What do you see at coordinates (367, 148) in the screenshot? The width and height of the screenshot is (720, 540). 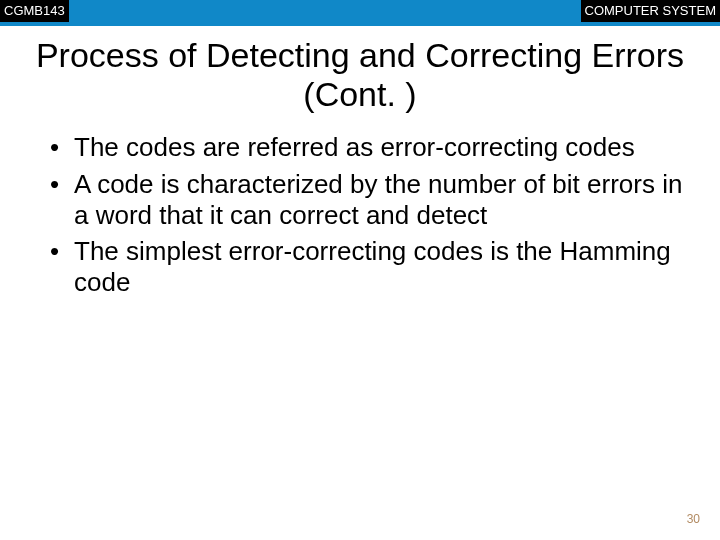 I see `list-item: The codes are referred as error-correcti…` at bounding box center [367, 148].